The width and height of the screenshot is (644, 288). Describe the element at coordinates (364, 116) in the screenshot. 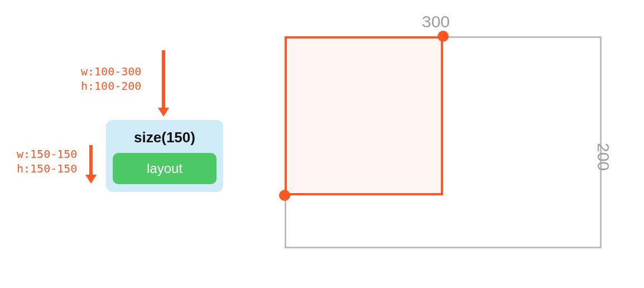

I see `inner-size-box` at that location.